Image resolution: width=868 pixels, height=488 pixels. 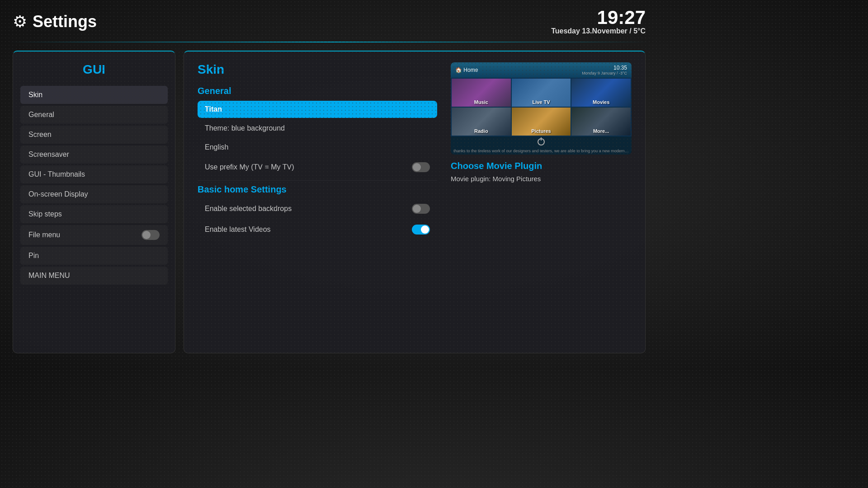 What do you see at coordinates (151, 235) in the screenshot?
I see `file-menu-toggle` at bounding box center [151, 235].